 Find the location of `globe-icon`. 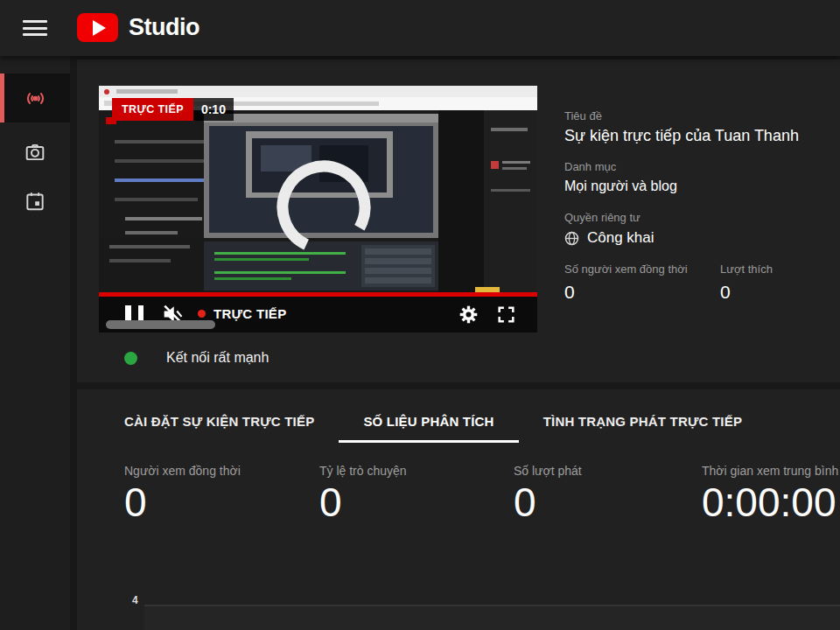

globe-icon is located at coordinates (572, 238).